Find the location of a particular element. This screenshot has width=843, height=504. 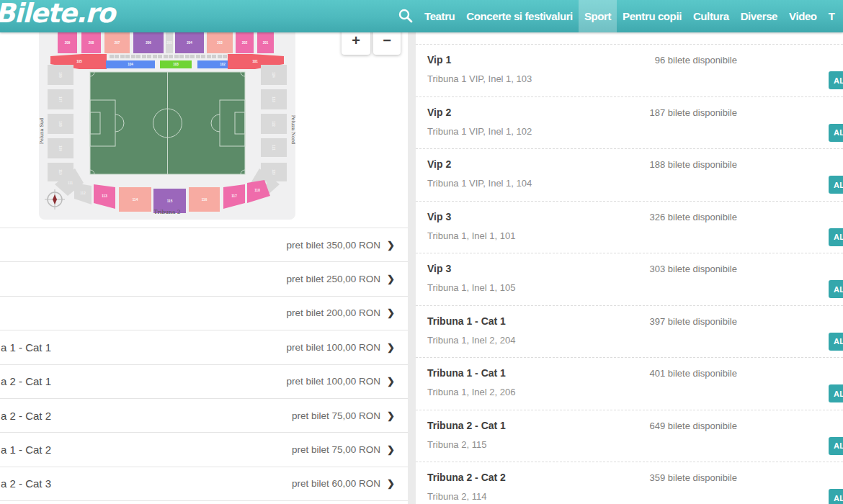

ticket-availability: 188 bilete disponibile is located at coordinates (693, 164).